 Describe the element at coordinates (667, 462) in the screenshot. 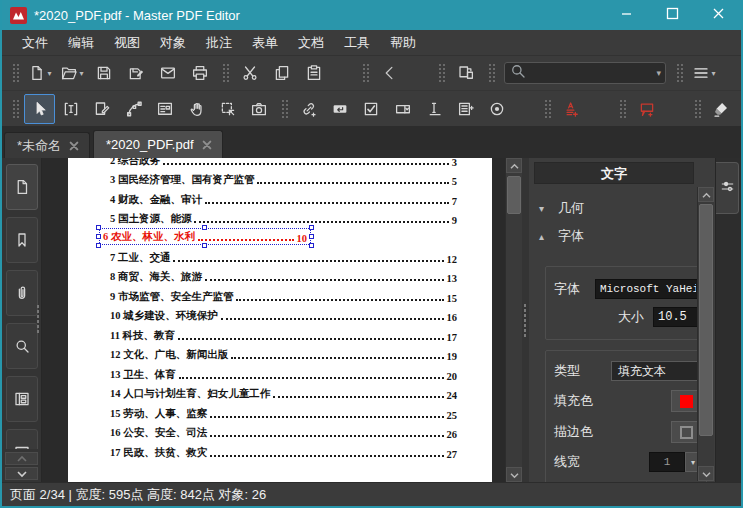

I see `line-width-input` at that location.